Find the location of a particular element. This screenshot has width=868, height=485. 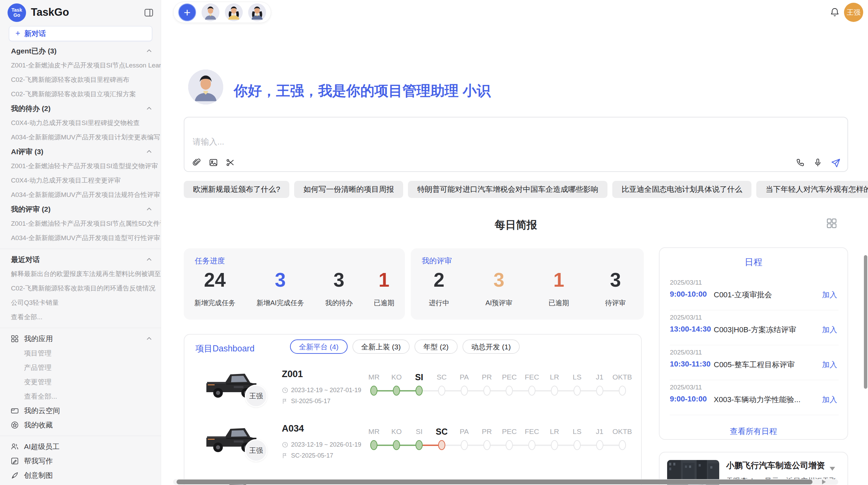

briefing-layout-grid-icon is located at coordinates (832, 223).